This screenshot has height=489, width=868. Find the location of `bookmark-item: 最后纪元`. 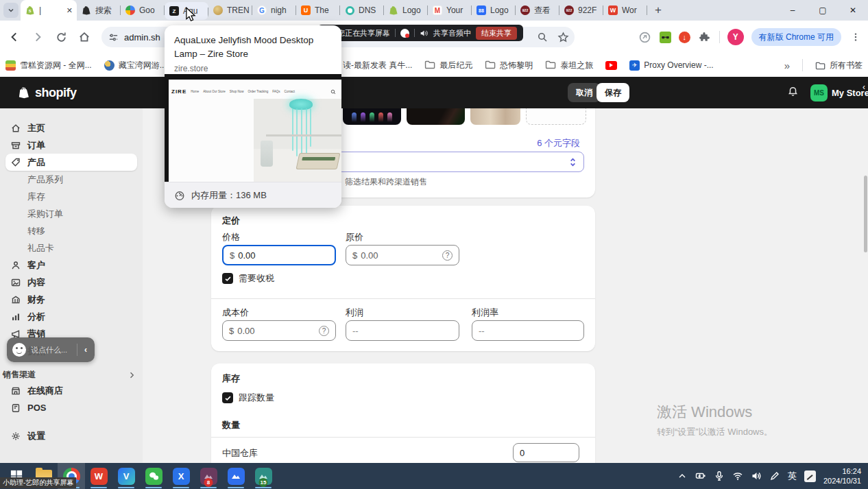

bookmark-item: 最后纪元 is located at coordinates (448, 66).